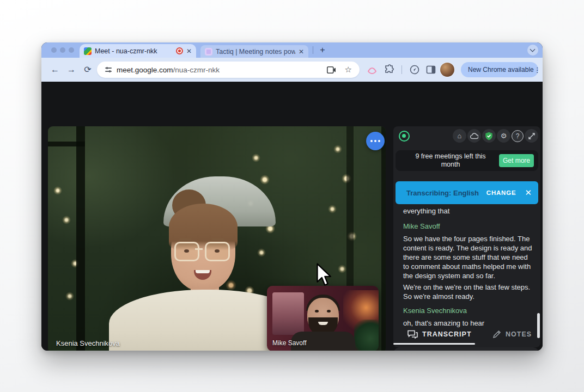 The width and height of the screenshot is (584, 392). Describe the element at coordinates (474, 136) in the screenshot. I see `upload-cloud-icon` at that location.